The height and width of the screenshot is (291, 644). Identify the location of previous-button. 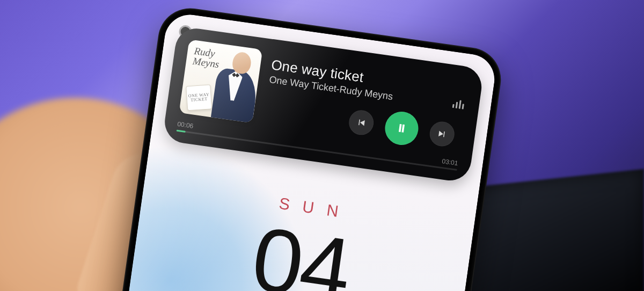
(361, 122).